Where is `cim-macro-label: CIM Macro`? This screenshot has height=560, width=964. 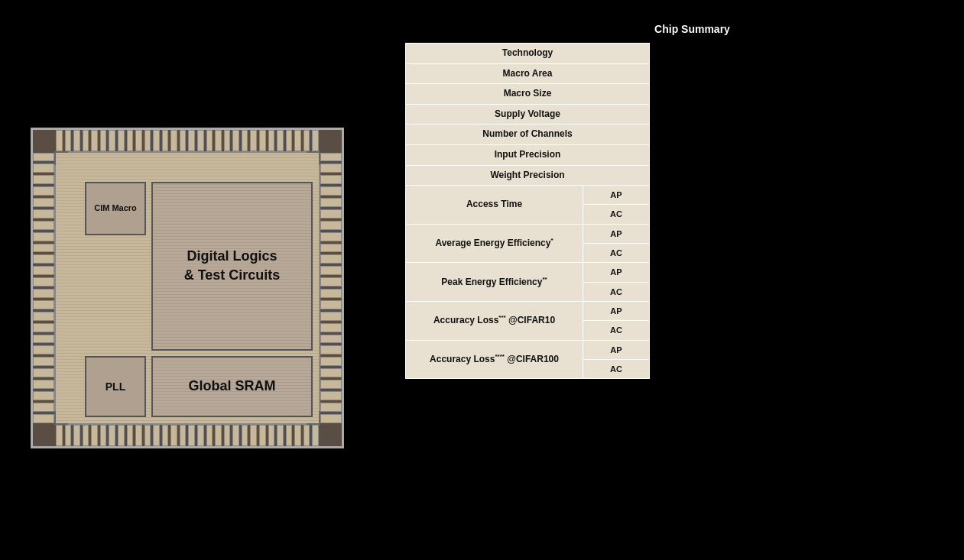 cim-macro-label: CIM Macro is located at coordinates (115, 208).